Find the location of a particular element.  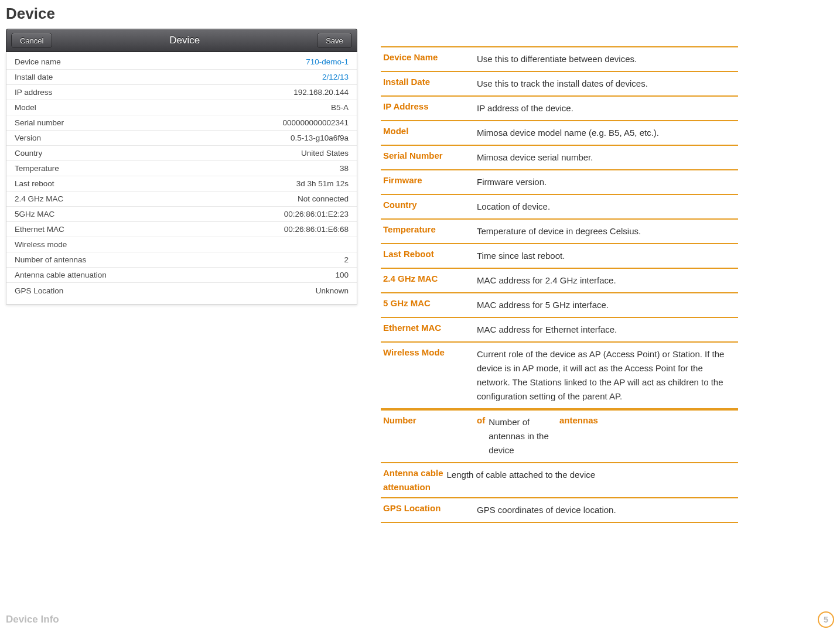

panel-titlebar: Cancel Device Save is located at coordinates (182, 40).